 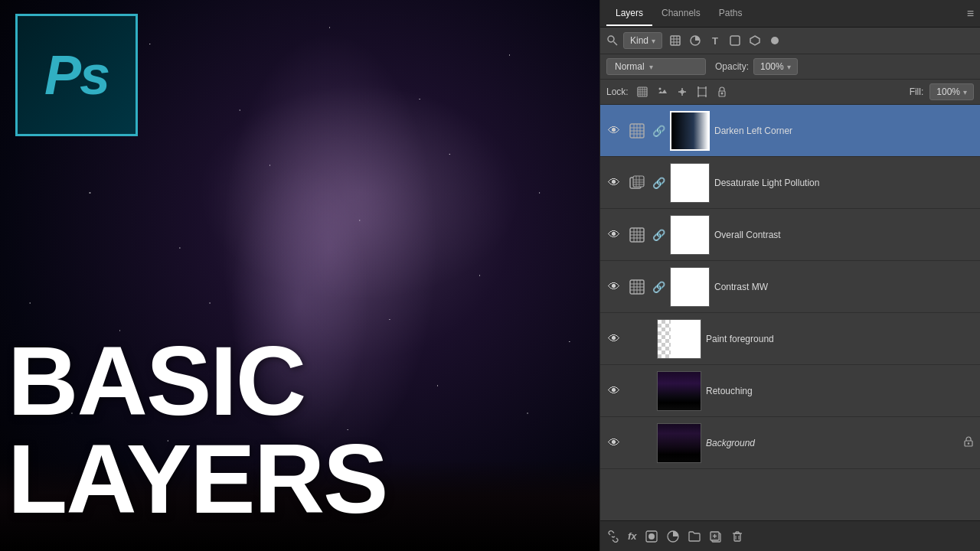 I want to click on filter-icons: T, so click(x=715, y=41).